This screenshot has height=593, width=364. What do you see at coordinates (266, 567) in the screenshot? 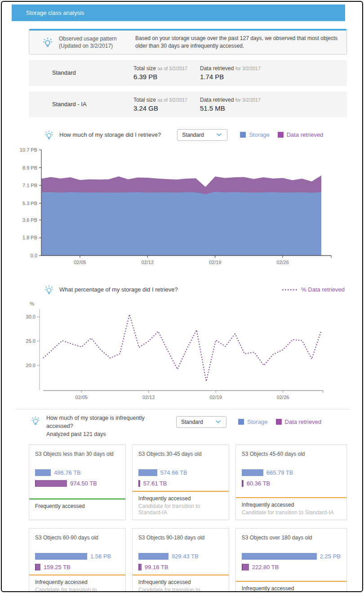
I see `retrieved-bar-value: 222.80 TB` at bounding box center [266, 567].